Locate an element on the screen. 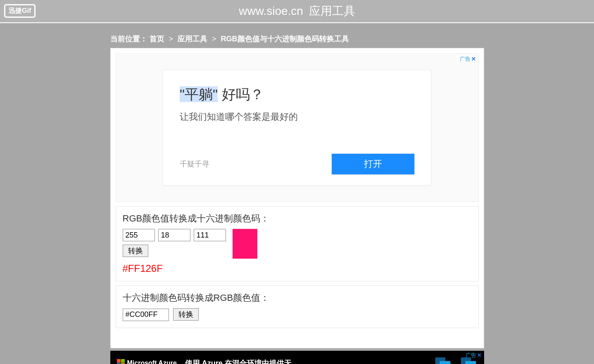  ad-open-button: 打开 is located at coordinates (373, 164).